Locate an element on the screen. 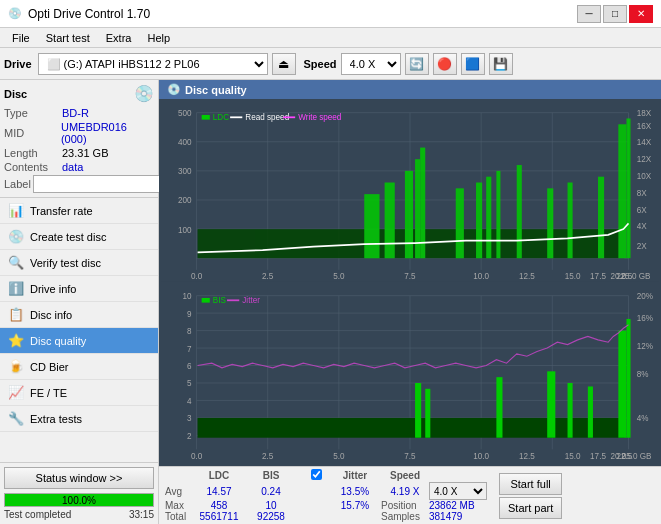 The height and width of the screenshot is (524, 661). close-button: ✕ is located at coordinates (641, 14).